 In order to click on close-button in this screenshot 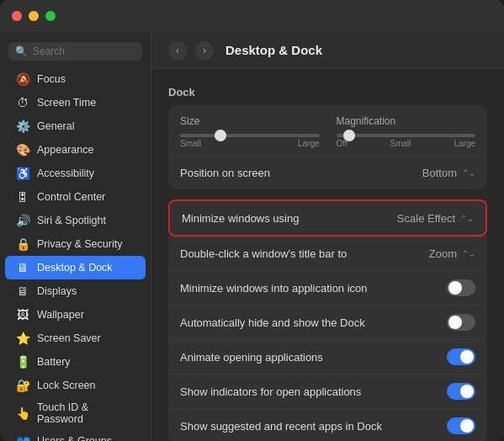, I will do `click(17, 16)`.